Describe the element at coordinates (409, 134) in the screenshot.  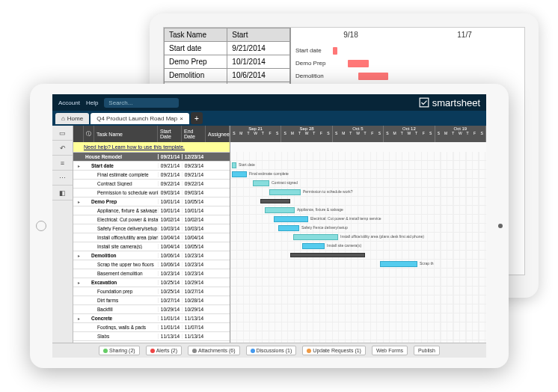
I see `week-header: Oct 12SMTWTFS` at that location.